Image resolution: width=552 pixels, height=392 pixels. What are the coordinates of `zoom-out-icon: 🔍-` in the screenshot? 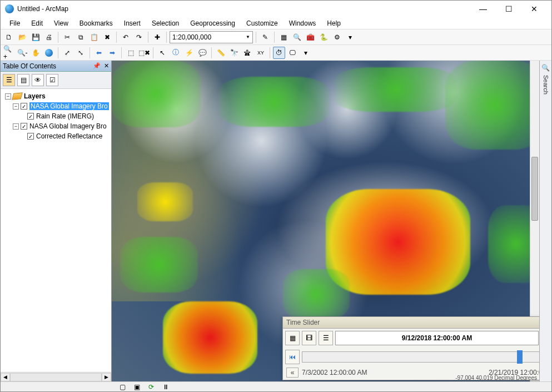 It's located at (22, 53).